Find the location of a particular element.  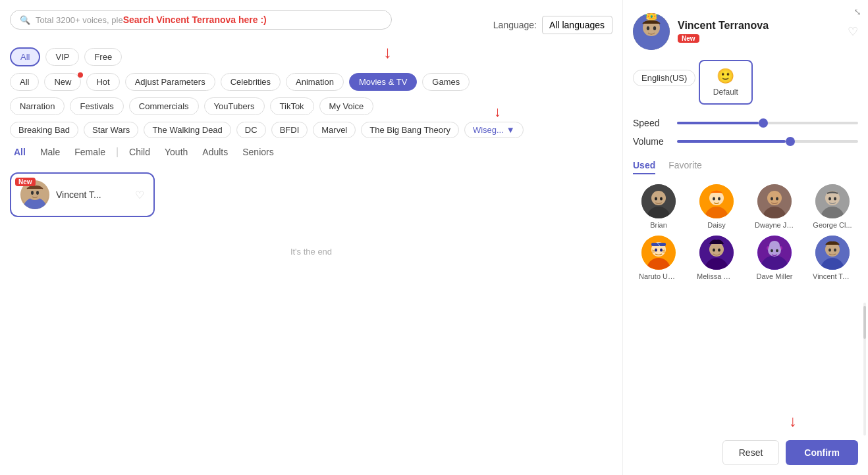

used-item-dave: Dave Miller is located at coordinates (774, 258).